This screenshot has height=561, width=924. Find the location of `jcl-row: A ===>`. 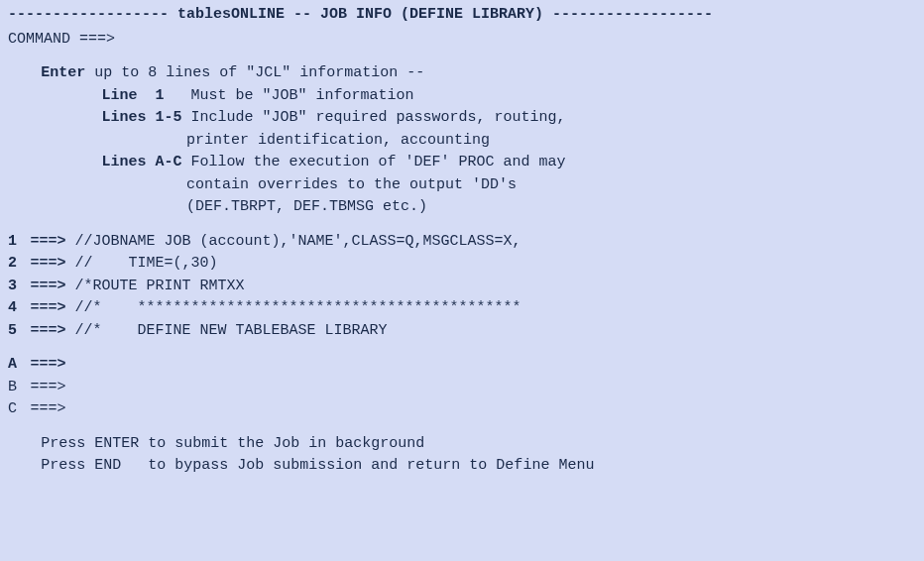

jcl-row: A ===> is located at coordinates (462, 365).